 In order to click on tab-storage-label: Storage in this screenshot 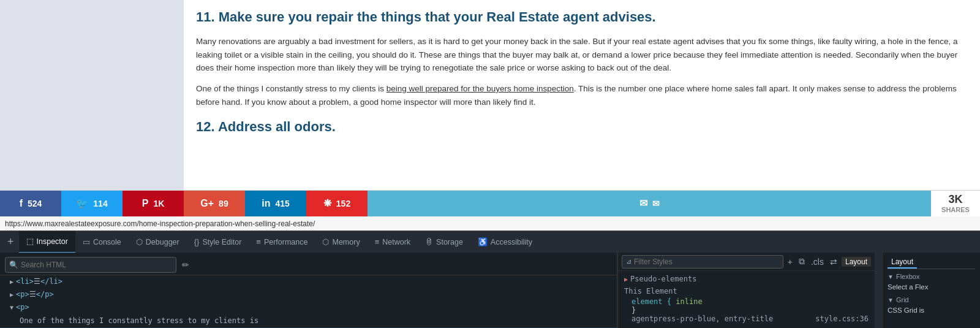, I will do `click(450, 242)`.